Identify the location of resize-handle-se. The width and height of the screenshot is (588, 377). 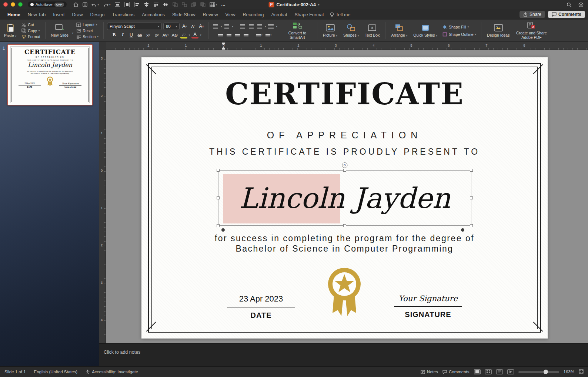
(471, 226).